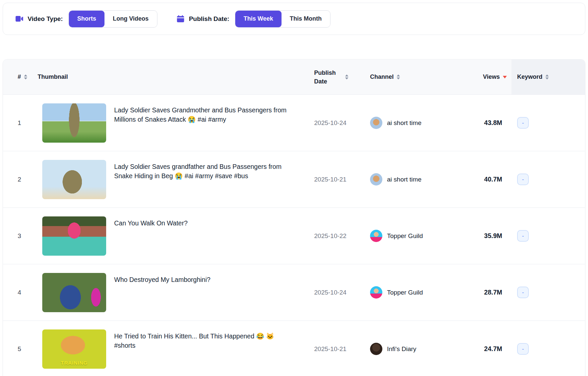 This screenshot has height=376, width=588. Describe the element at coordinates (294, 123) in the screenshot. I see `table-row: 1 Lady Soldier Saves Grandmother and Bus…` at that location.